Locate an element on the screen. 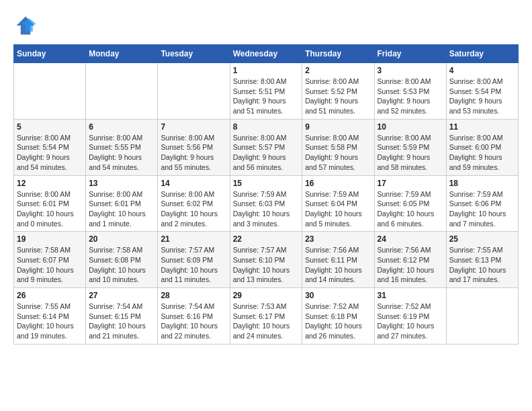  day-info: Sunrise: 7:52 AMSunset: 6:19 PMDaylight:… is located at coordinates (410, 321).